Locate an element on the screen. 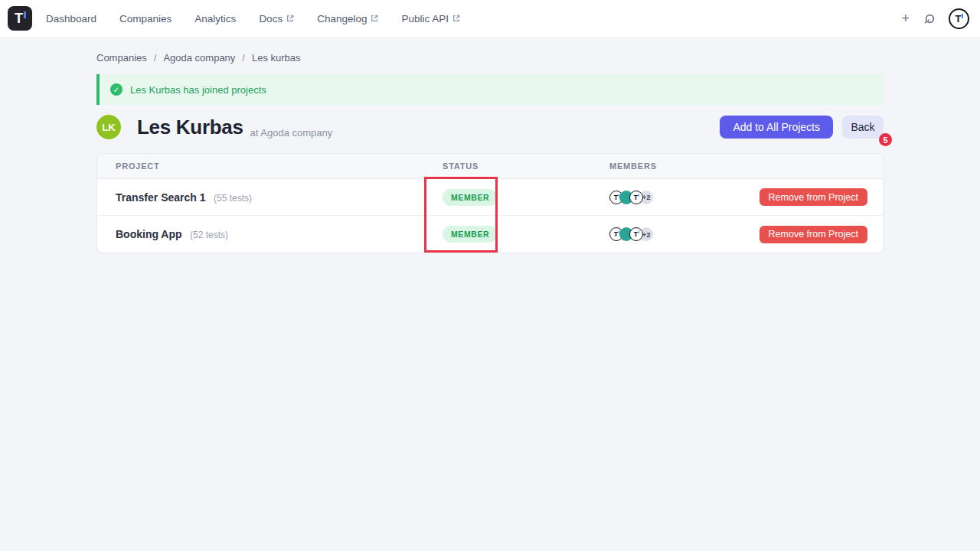 This screenshot has width=980, height=551. app-logo-accent is located at coordinates (24, 15).